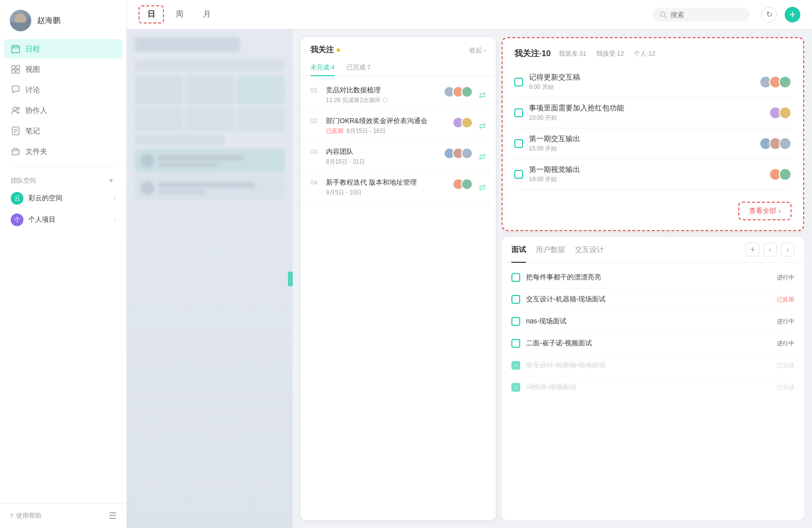  I want to click on overdue-tag: 已延期, so click(335, 131).